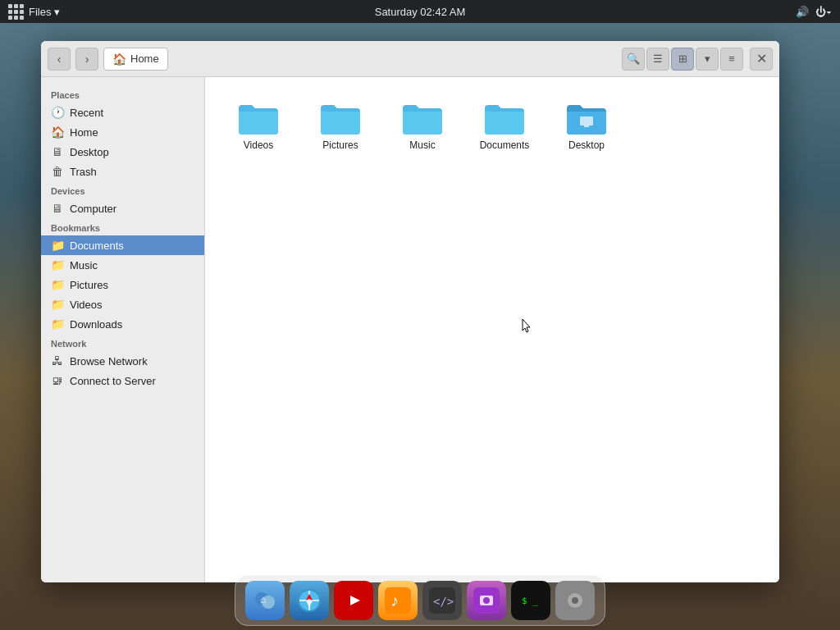 This screenshot has height=630, width=840. I want to click on sidebar-item-recent: 🕐 Recent, so click(123, 112).